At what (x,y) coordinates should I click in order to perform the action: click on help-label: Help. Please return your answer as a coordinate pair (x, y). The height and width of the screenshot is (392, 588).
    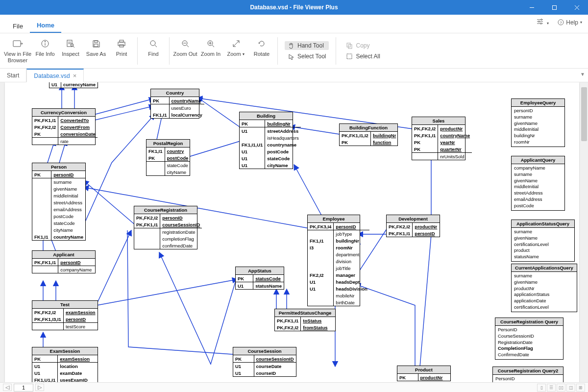
    Looking at the image, I should click on (572, 23).